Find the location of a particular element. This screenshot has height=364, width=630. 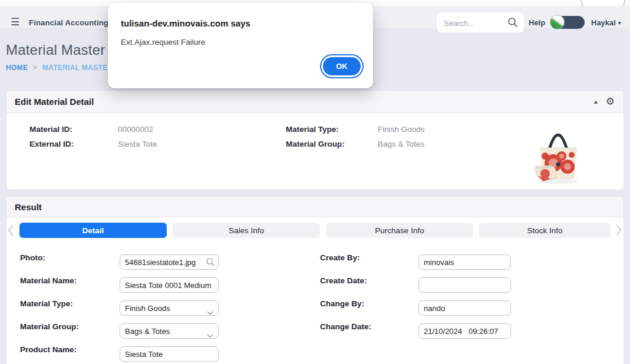

search-icon is located at coordinates (513, 24).